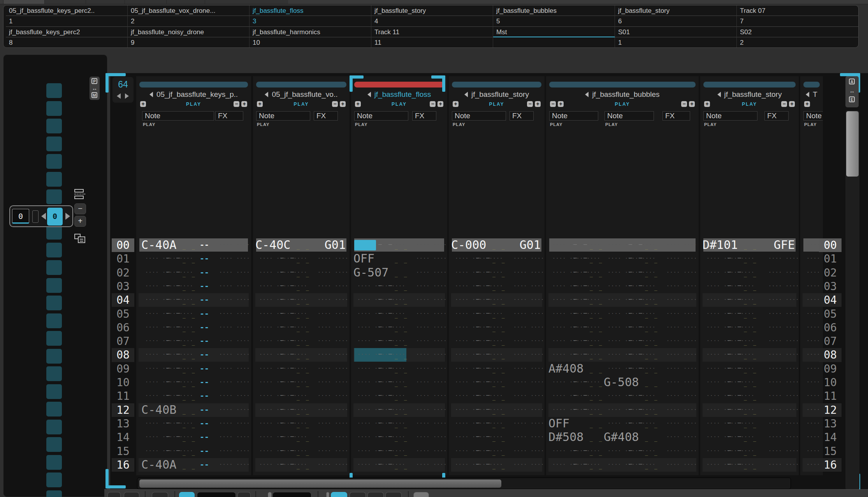 The height and width of the screenshot is (497, 868). Describe the element at coordinates (21, 216) in the screenshot. I see `loop-start-input: 0` at that location.